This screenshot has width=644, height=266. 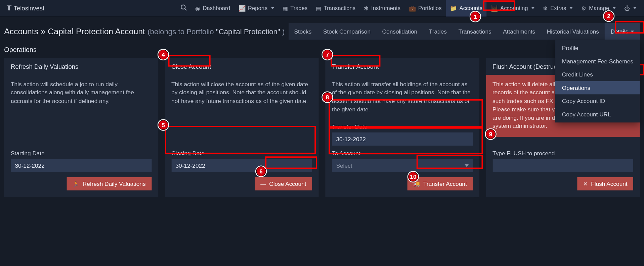 I want to click on table-icon: ▤, so click(x=318, y=8).